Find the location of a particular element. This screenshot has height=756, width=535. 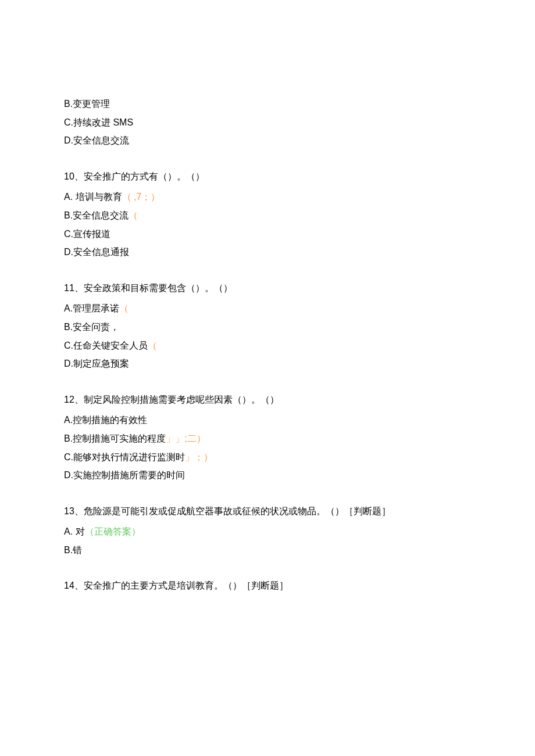

question-text: 10、安全推广的方式有（）。（） is located at coordinates (268, 177).